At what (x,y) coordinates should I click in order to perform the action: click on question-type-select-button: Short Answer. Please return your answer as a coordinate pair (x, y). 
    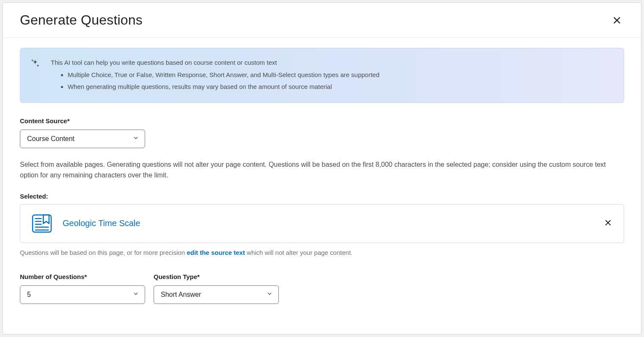
    Looking at the image, I should click on (216, 295).